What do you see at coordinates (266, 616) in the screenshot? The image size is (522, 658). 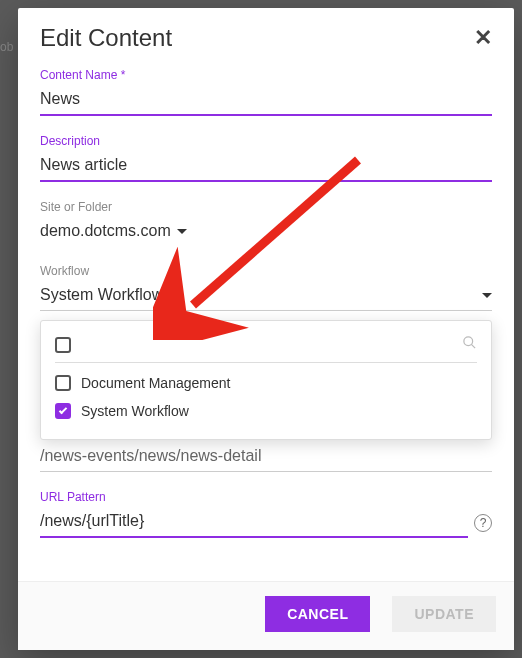 I see `modal-footer: CANCEL UPDATE` at bounding box center [266, 616].